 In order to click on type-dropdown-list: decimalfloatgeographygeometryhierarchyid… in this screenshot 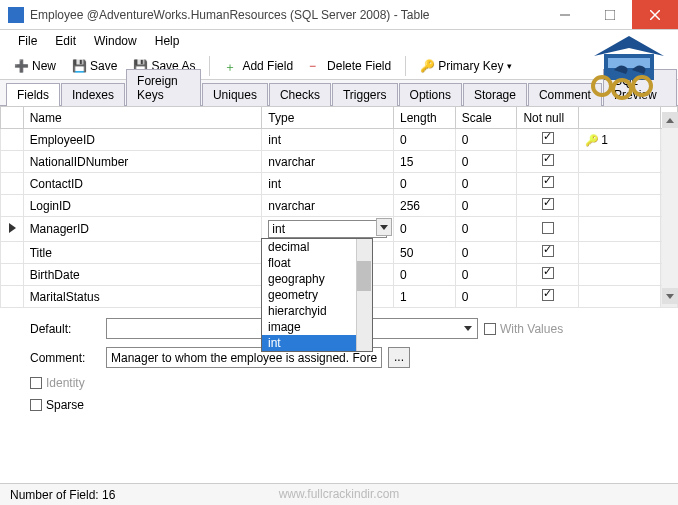, I will do `click(317, 295)`.